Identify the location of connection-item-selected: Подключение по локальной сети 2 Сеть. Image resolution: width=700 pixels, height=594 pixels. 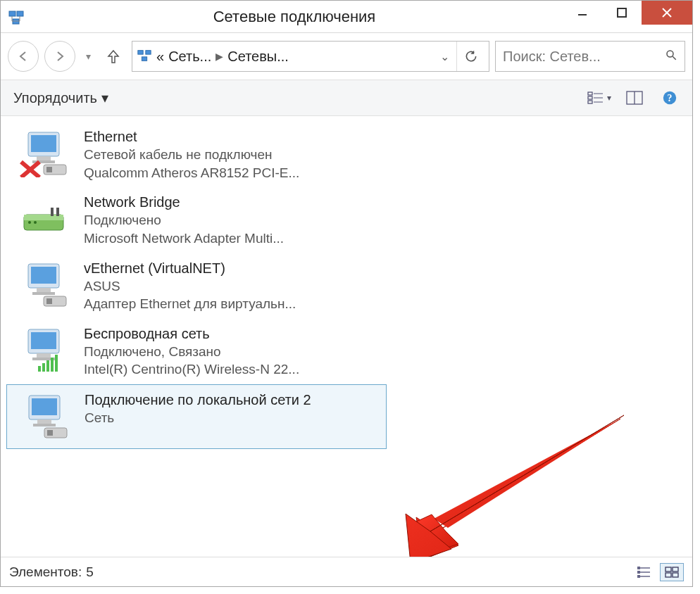
(196, 417).